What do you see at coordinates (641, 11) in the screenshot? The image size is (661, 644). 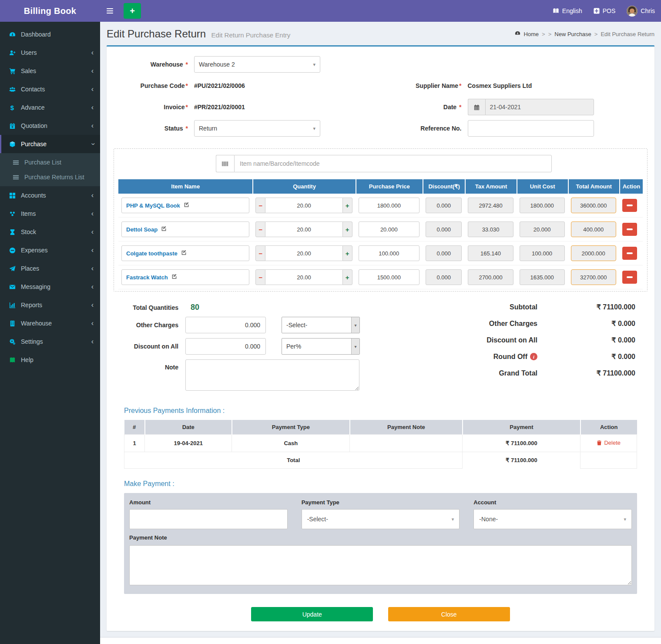 I see `user-menu: Chris` at bounding box center [641, 11].